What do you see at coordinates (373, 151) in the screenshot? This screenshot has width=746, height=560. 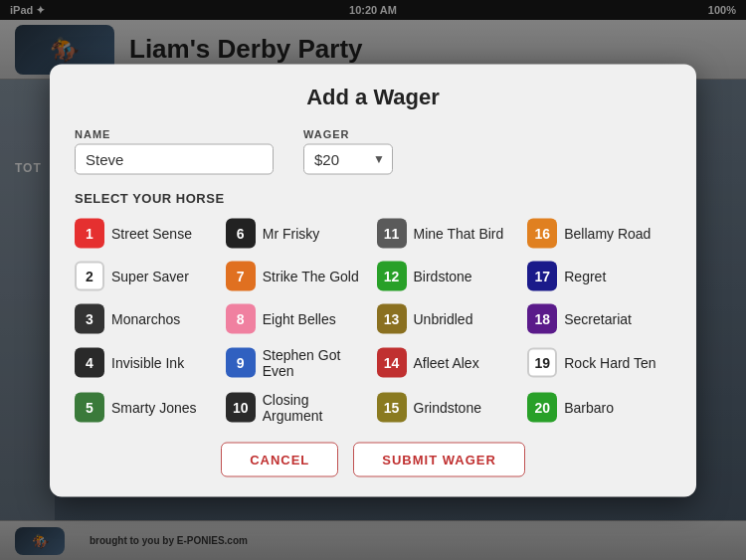 I see `form-row: NAME WAGER $10 $20 $50 $100 ▼` at bounding box center [373, 151].